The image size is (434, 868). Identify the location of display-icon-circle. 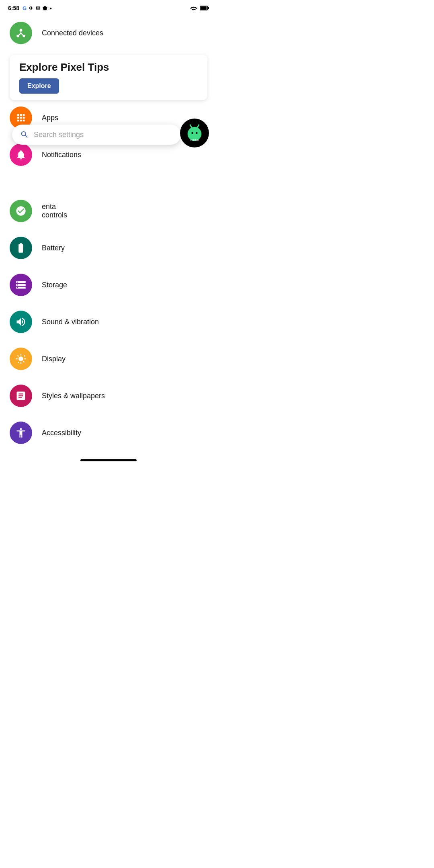
(21, 359).